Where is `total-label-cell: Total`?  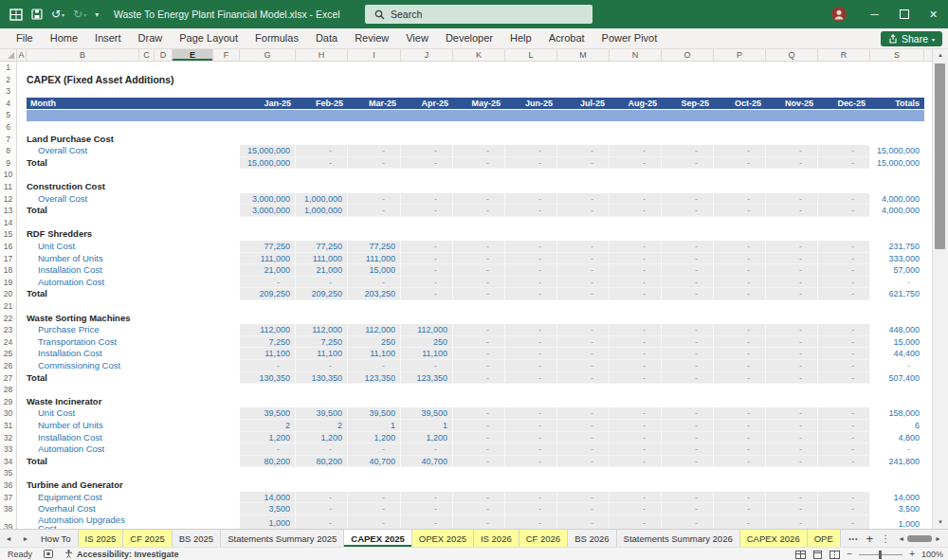 total-label-cell: Total is located at coordinates (37, 462).